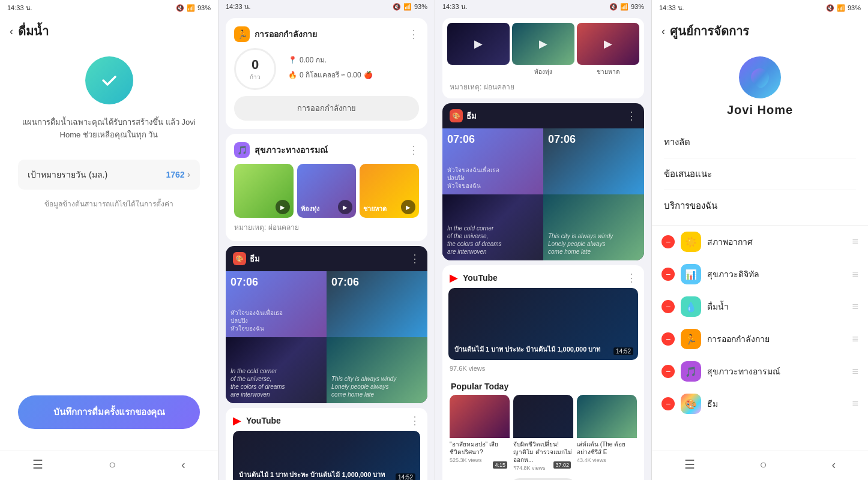 The width and height of the screenshot is (868, 480). What do you see at coordinates (543, 7) in the screenshot?
I see `status-bar-p3: 14:33 น. 🔇 📶 93%` at bounding box center [543, 7].